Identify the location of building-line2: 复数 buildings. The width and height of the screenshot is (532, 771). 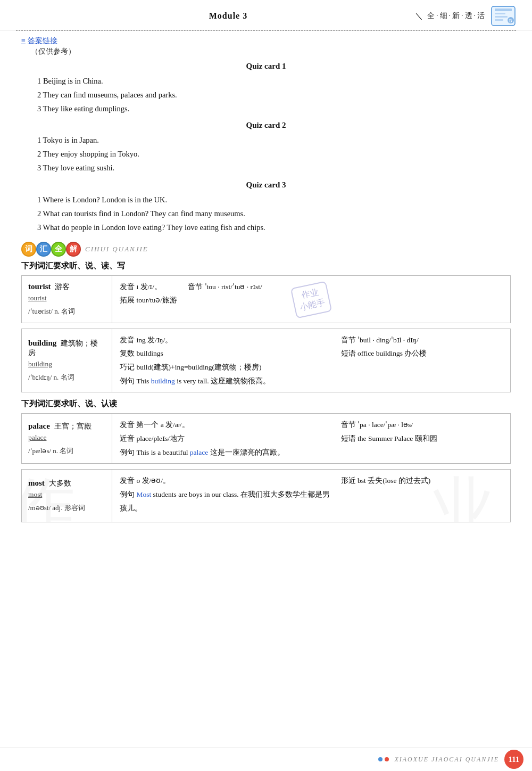
(225, 354).